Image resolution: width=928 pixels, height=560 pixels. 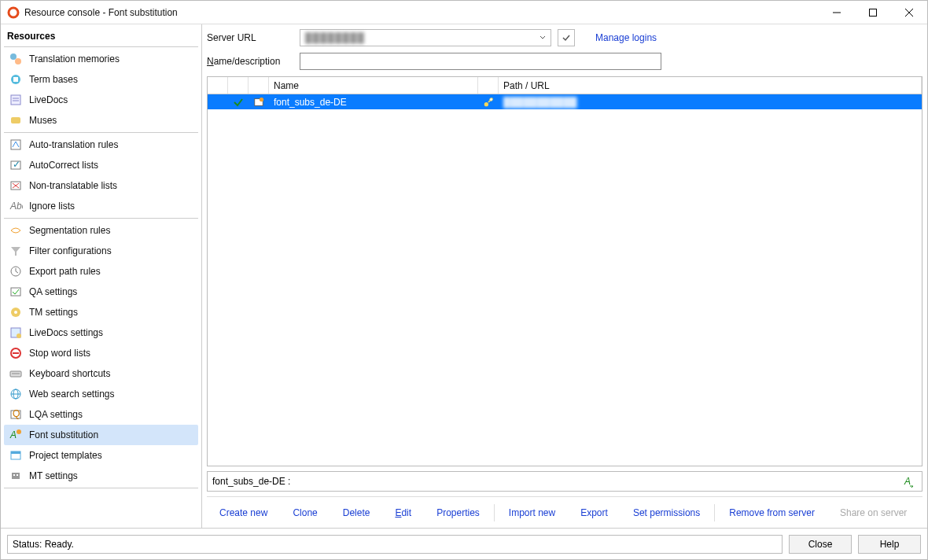 I want to click on close-dialog-button: Close, so click(x=820, y=544).